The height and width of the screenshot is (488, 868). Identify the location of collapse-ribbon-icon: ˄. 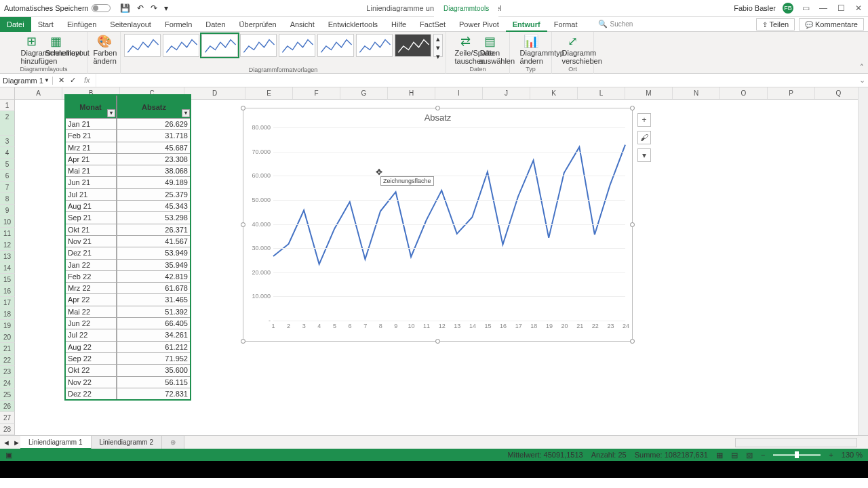
(862, 68).